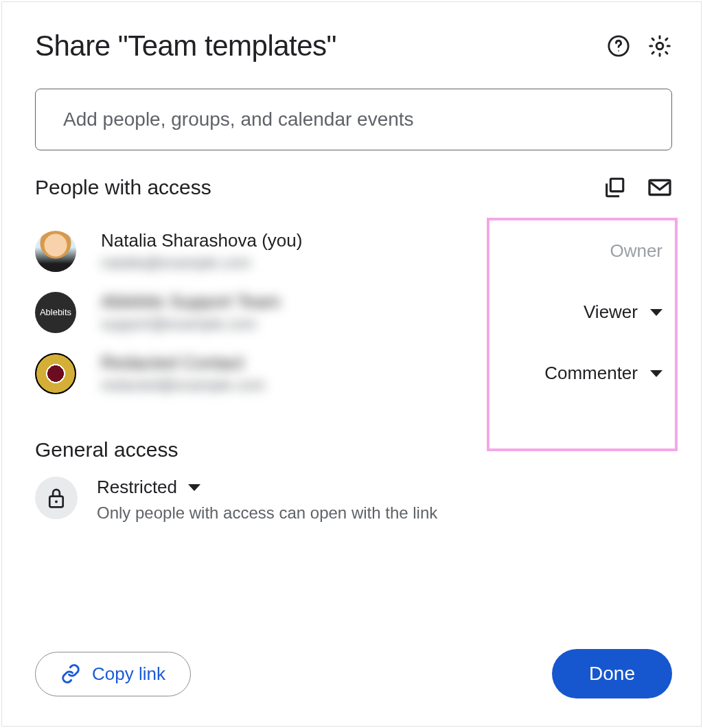 Image resolution: width=703 pixels, height=728 pixels. I want to click on avatar: Ablebits, so click(56, 312).